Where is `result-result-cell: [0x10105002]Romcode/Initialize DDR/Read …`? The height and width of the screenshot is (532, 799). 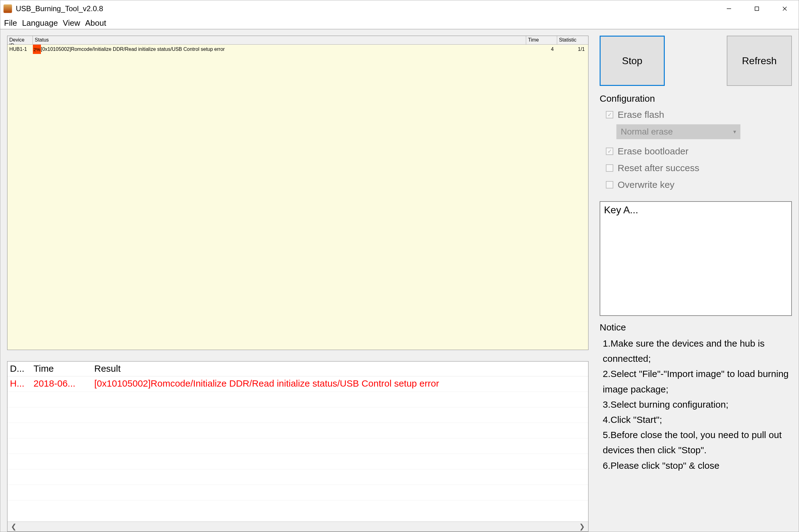 result-result-cell: [0x10105002]Romcode/Initialize DDR/Read … is located at coordinates (340, 384).